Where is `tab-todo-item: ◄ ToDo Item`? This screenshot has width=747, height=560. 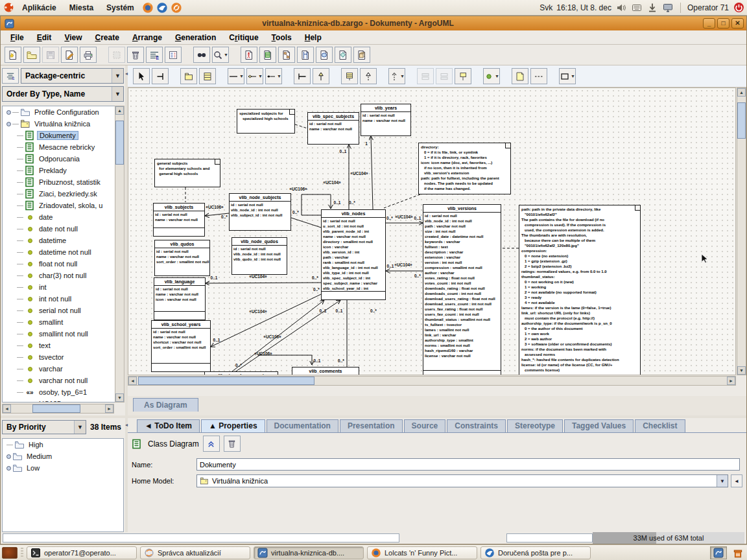
tab-todo-item: ◄ ToDo Item is located at coordinates (169, 426).